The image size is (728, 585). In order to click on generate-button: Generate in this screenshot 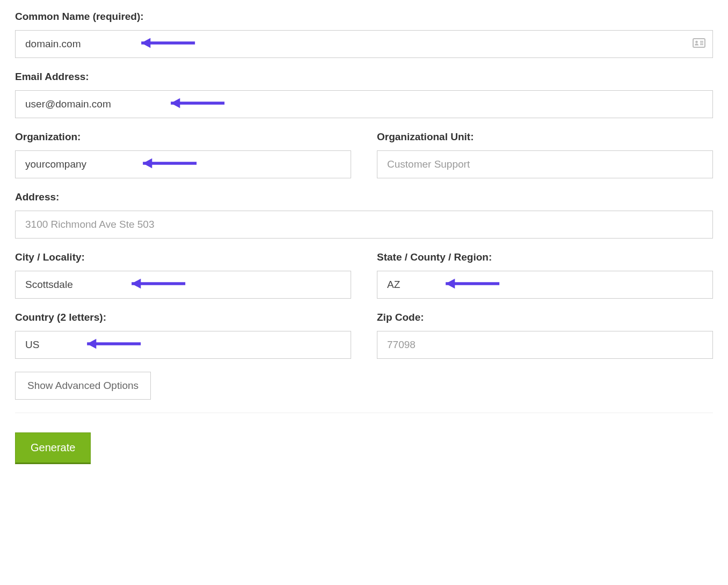, I will do `click(53, 448)`.